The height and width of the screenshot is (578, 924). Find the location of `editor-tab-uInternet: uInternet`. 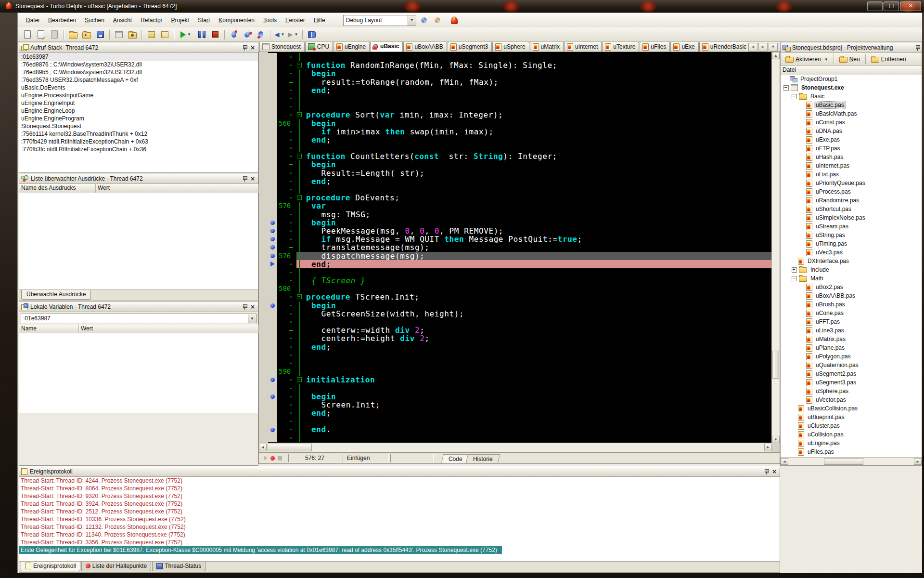

editor-tab-uInternet: uInternet is located at coordinates (583, 47).